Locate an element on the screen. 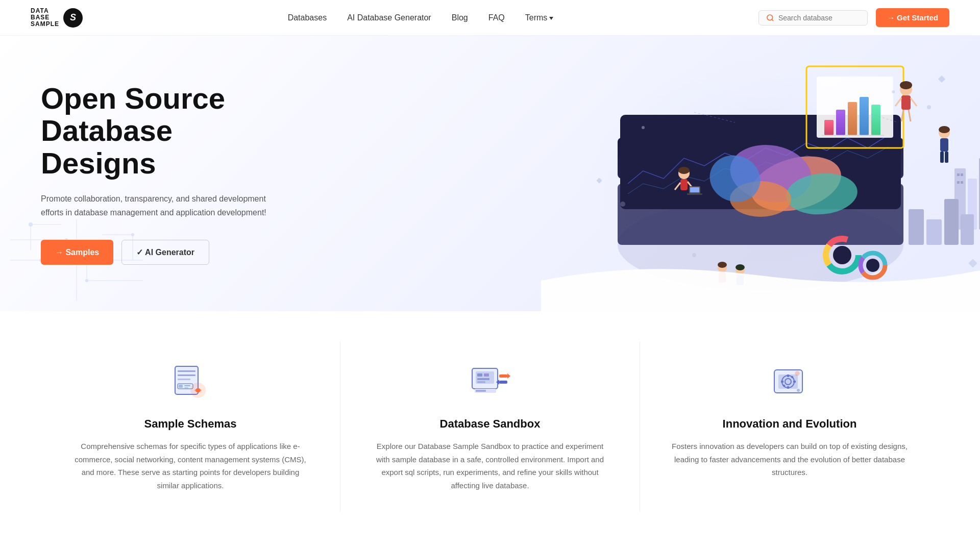  chevron-down-icon is located at coordinates (551, 18).